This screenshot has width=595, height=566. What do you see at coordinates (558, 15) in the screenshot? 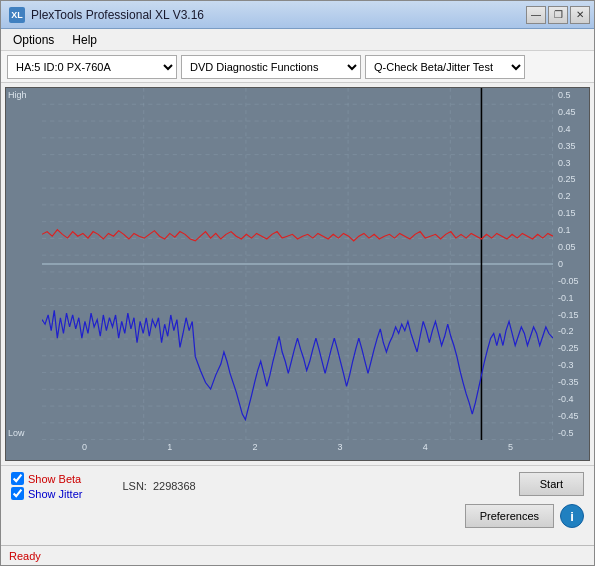
I see `restore-button: ❐` at bounding box center [558, 15].